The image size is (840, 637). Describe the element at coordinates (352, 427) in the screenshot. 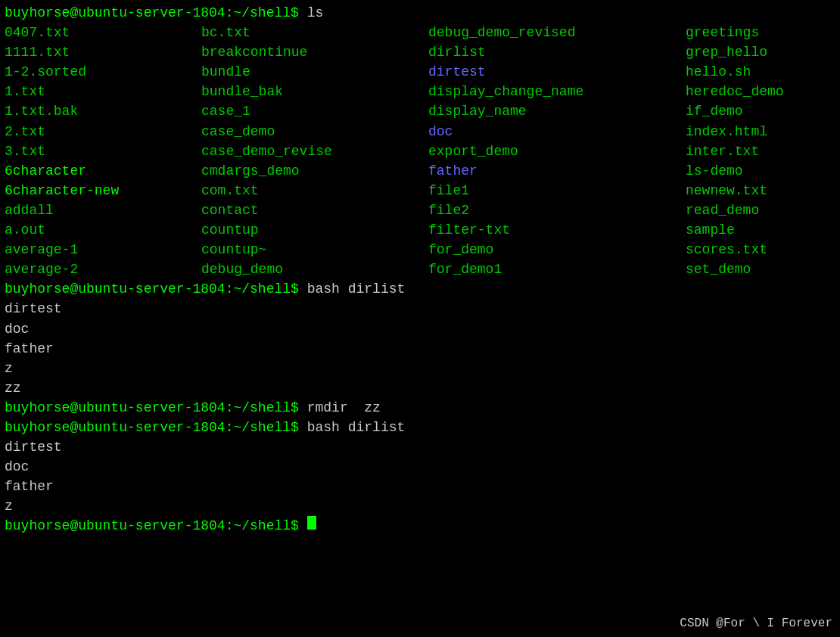

I see `bash-dirlist-2-cmd: bash dirlist` at that location.